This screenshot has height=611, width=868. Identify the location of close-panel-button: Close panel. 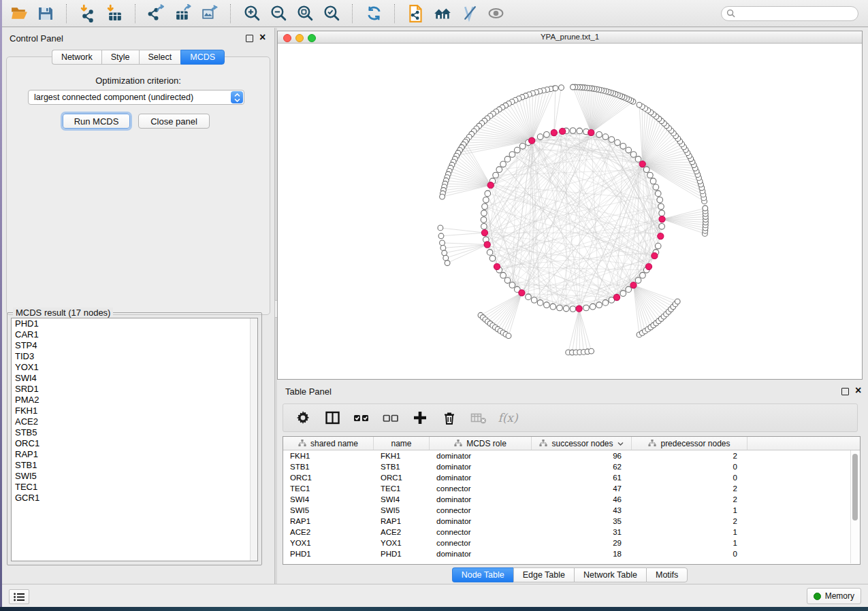
(174, 121).